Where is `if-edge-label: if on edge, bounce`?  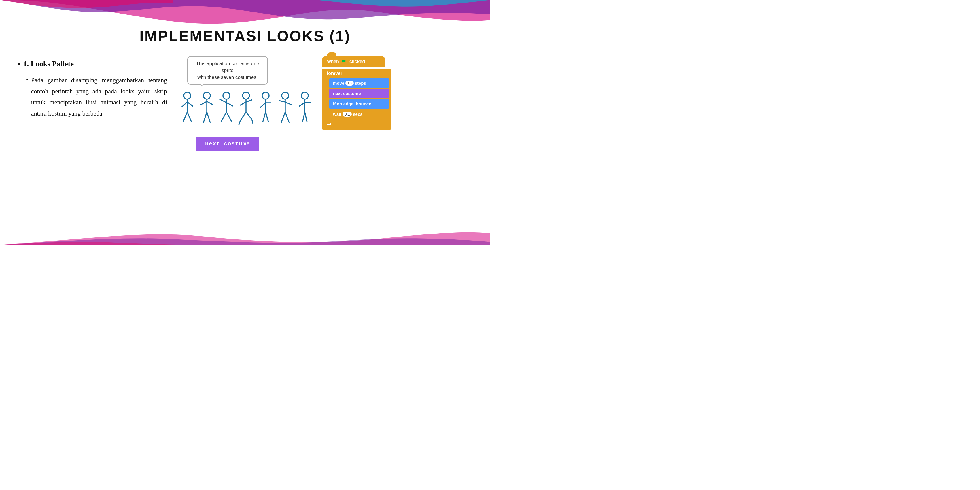
if-edge-label: if on edge, bounce is located at coordinates (352, 104).